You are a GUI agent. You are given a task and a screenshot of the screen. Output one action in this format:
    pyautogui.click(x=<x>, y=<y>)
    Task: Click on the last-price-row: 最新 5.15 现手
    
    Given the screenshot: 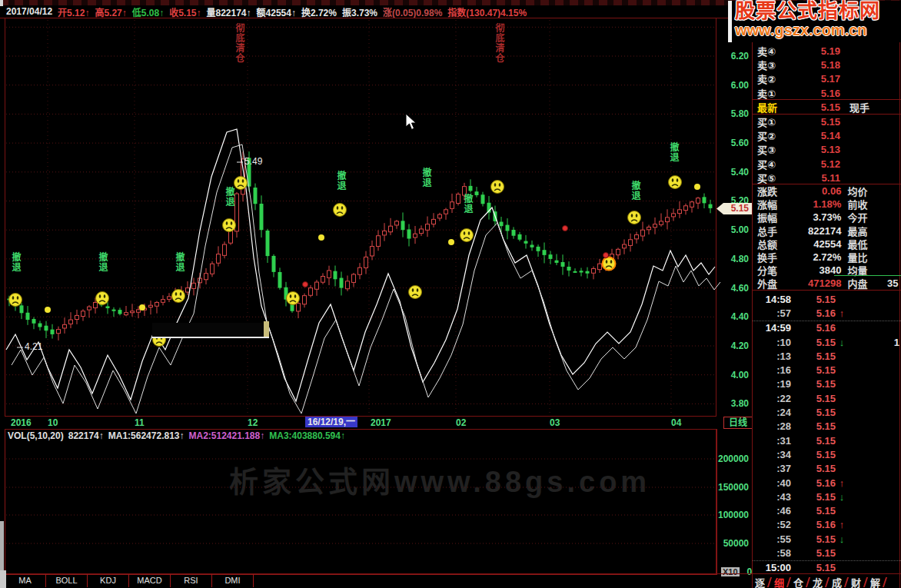 What is the action you would take?
    pyautogui.click(x=827, y=107)
    